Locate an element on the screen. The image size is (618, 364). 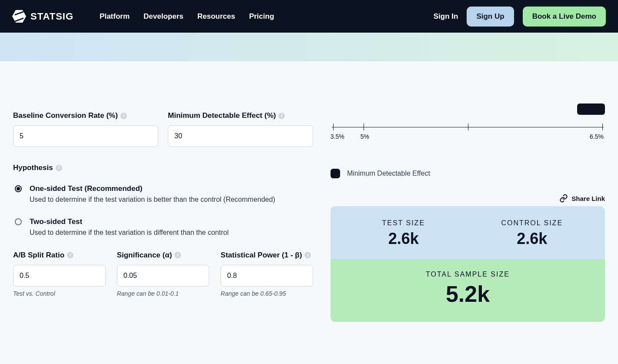
legend-text: Minimum Detectable Effect is located at coordinates (389, 174).